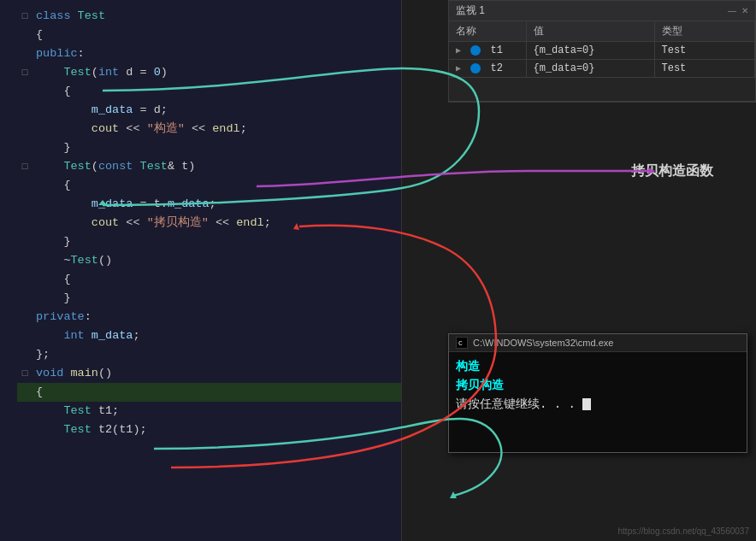  What do you see at coordinates (209, 204) in the screenshot?
I see `code-line-11: m_data = t.m_data;` at bounding box center [209, 204].